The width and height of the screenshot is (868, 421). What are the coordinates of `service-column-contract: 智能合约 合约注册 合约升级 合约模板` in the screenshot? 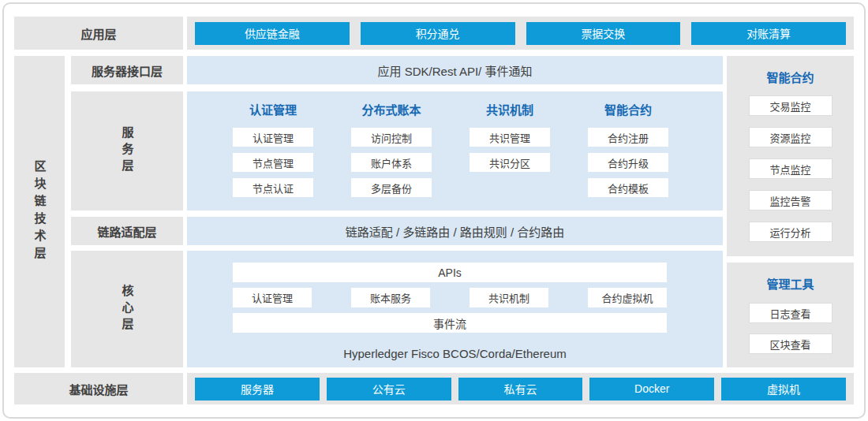 It's located at (628, 153).